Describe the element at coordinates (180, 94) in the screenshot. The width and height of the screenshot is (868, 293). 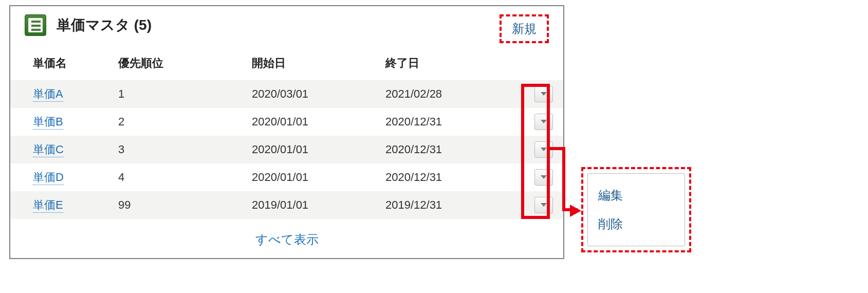
I see `priority-cell: 1` at that location.